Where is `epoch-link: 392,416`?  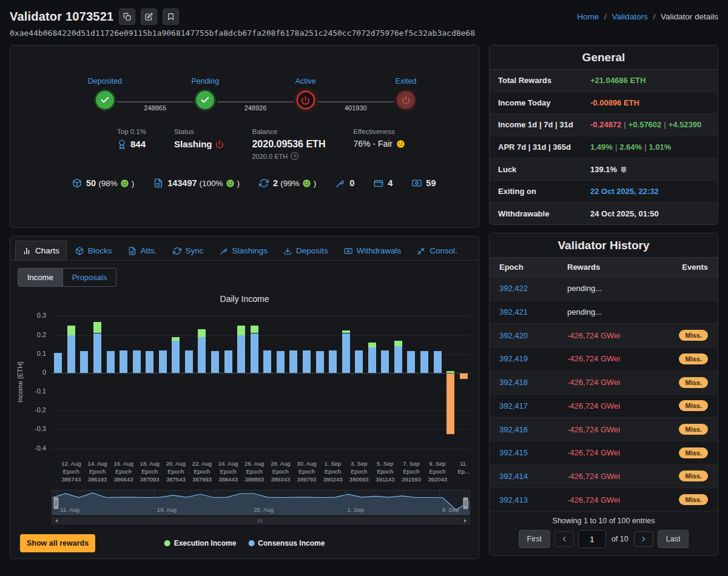
epoch-link: 392,416 is located at coordinates (533, 429).